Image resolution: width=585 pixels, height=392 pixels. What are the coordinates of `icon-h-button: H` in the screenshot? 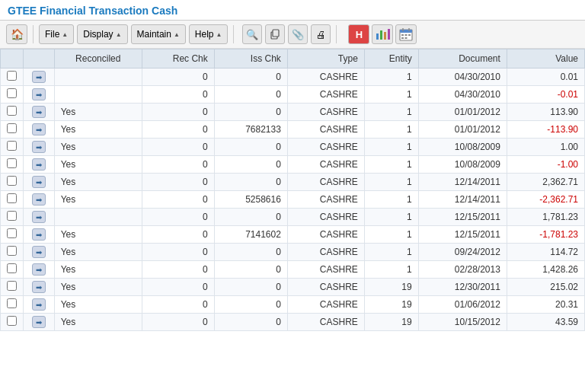 It's located at (359, 34).